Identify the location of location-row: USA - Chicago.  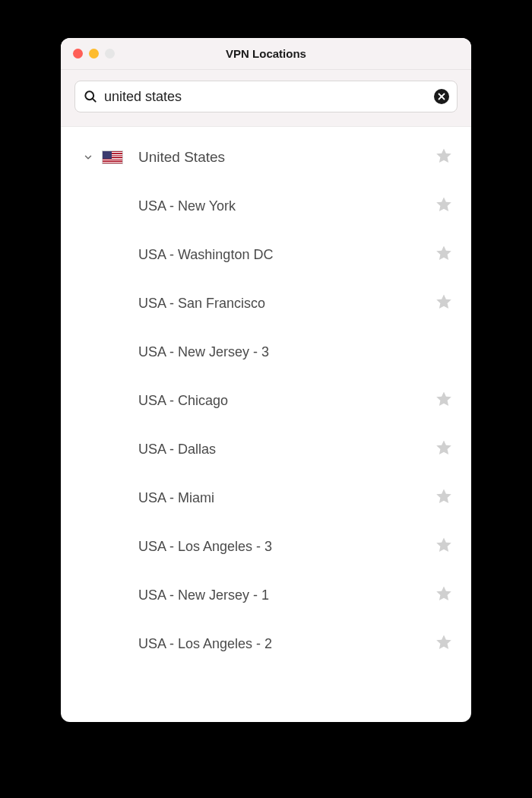
(266, 401).